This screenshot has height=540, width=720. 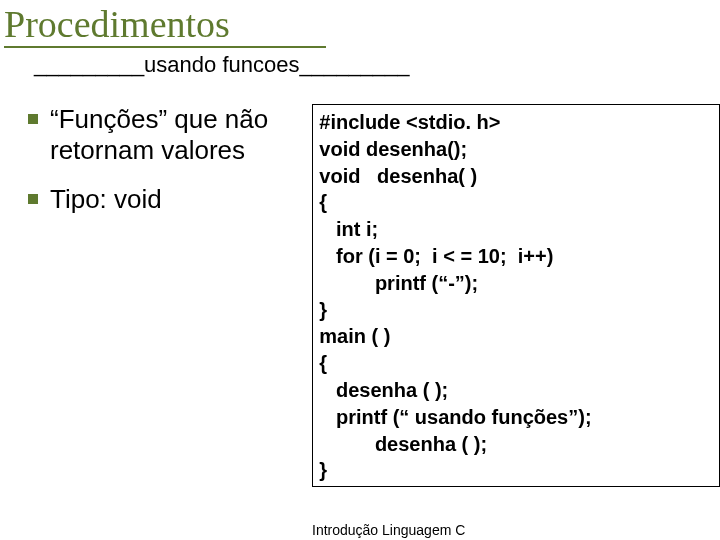 What do you see at coordinates (377, 65) in the screenshot?
I see `subtitle: _________usando funcoes_________` at bounding box center [377, 65].